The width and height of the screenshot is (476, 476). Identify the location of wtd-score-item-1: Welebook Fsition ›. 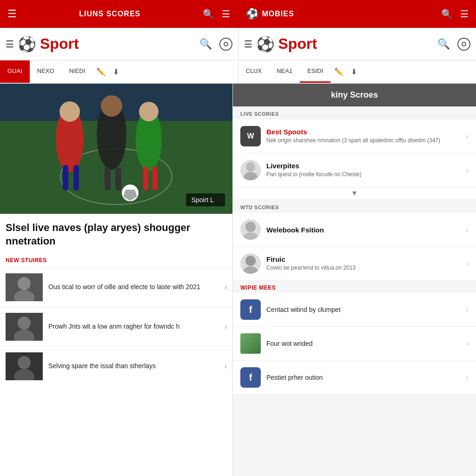
(354, 230).